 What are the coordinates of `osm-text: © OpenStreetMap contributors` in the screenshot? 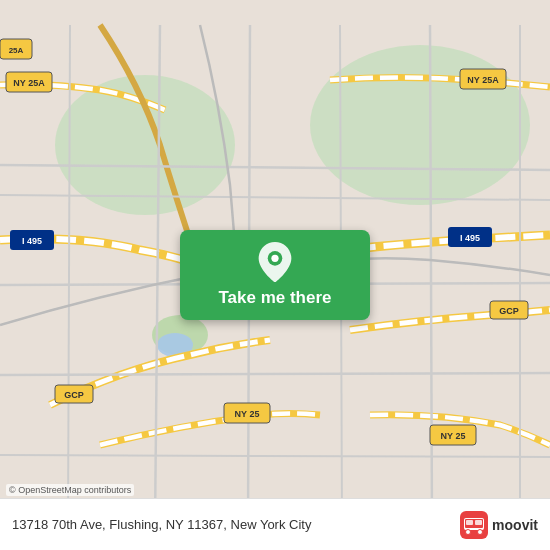 It's located at (70, 490).